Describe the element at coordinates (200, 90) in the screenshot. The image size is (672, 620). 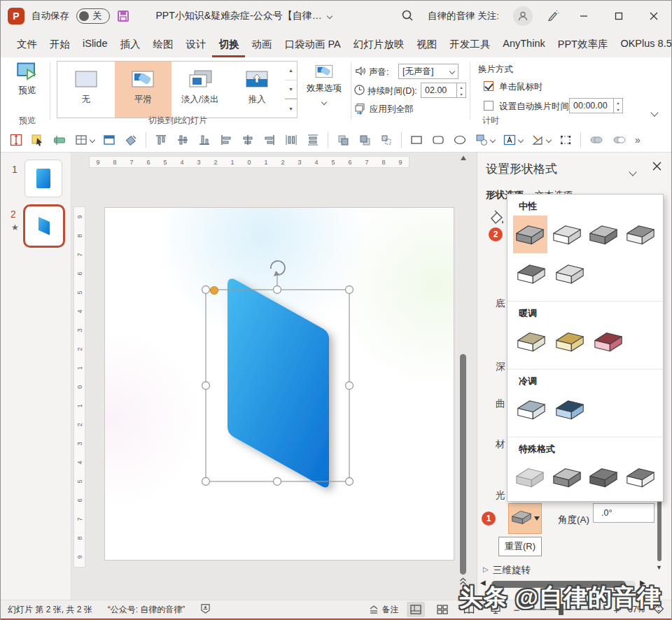
I see `transition-fade: 淡入/淡出` at that location.